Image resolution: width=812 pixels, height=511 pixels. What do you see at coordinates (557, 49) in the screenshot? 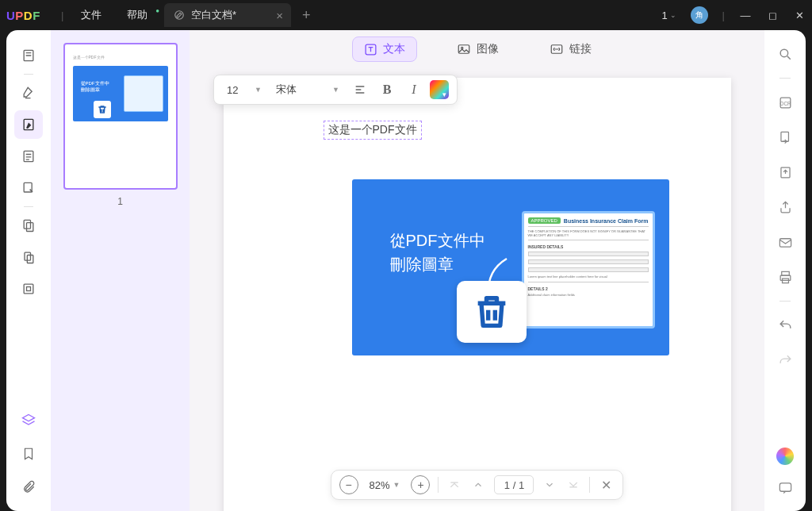
I see `link-icon` at bounding box center [557, 49].